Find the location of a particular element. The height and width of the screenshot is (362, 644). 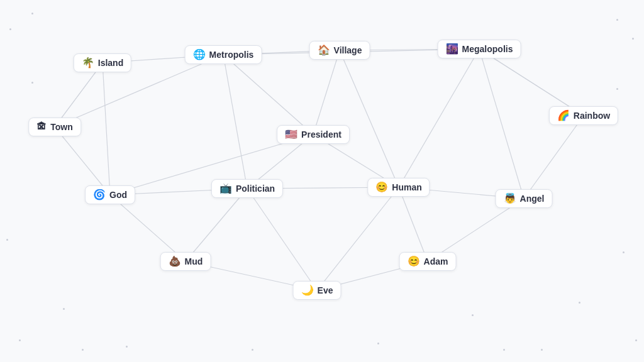

node-icon-village: 🏠 is located at coordinates (324, 50).